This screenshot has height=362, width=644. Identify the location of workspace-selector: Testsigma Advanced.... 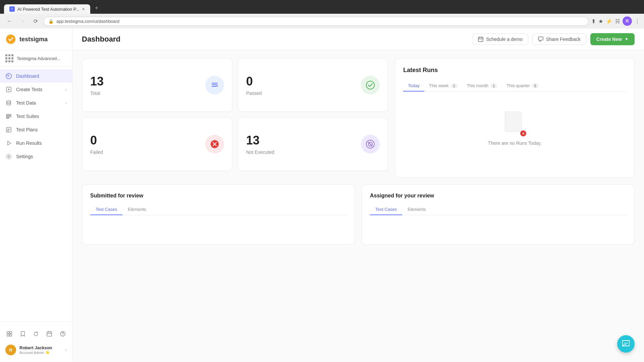
(36, 58).